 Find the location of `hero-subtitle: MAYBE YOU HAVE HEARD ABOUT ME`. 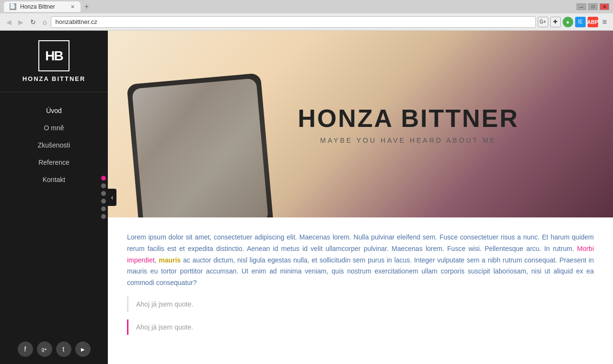

hero-subtitle: MAYBE YOU HAVE HEARD ABOUT ME is located at coordinates (408, 140).